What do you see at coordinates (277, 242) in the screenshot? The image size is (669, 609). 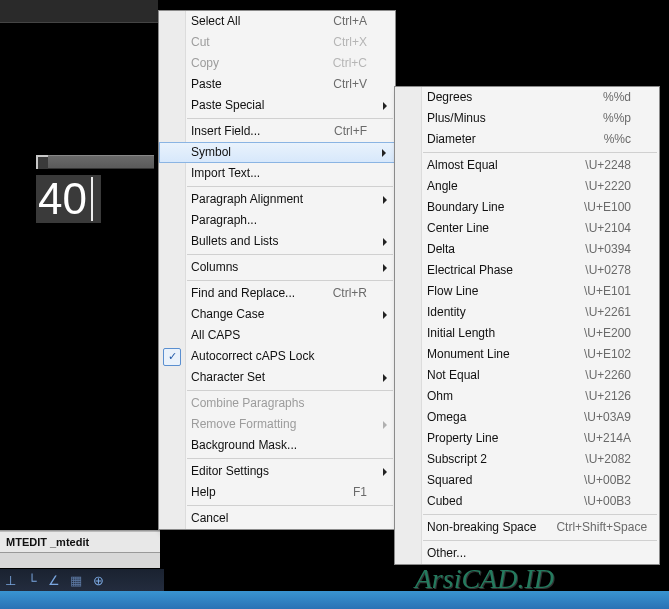 I see `context-menu-item-bullets-and-lists: Bullets and Lists` at bounding box center [277, 242].